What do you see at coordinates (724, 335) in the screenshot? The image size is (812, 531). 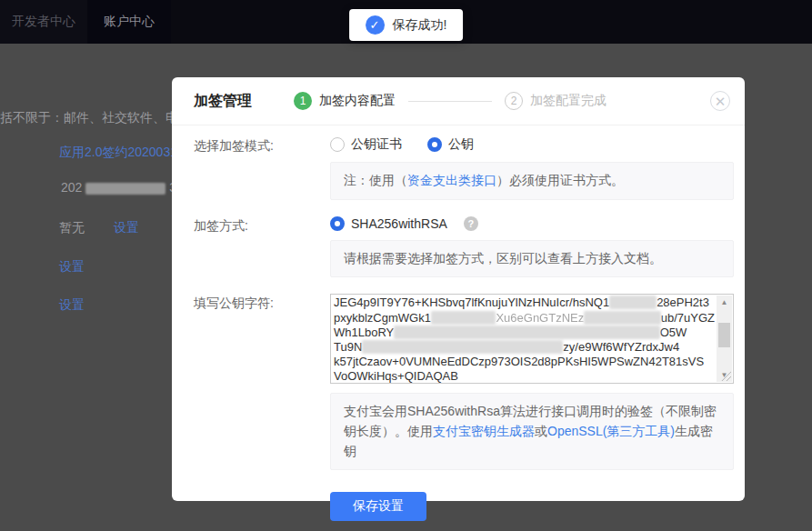 I see `scrollbar-thumb` at bounding box center [724, 335].